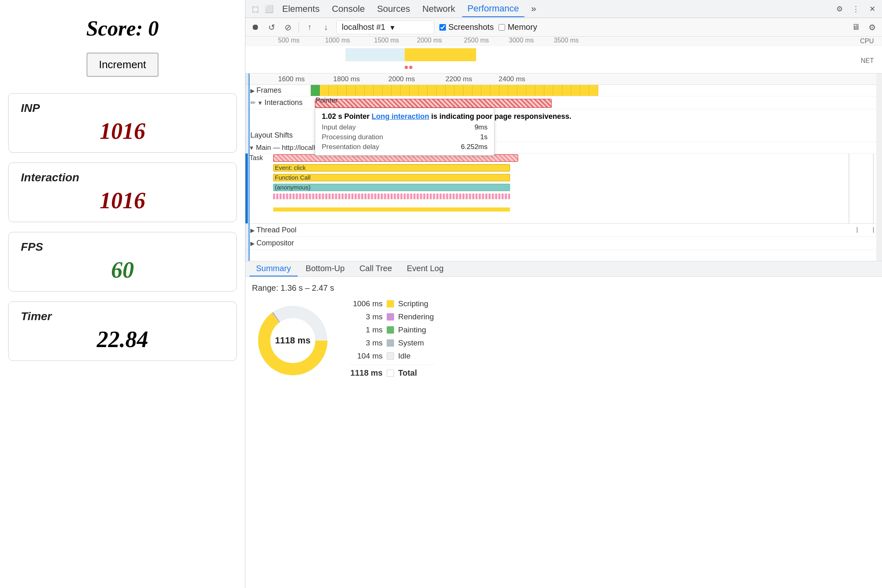  What do you see at coordinates (879, 167) in the screenshot?
I see `timeline-scrollbar` at bounding box center [879, 167].